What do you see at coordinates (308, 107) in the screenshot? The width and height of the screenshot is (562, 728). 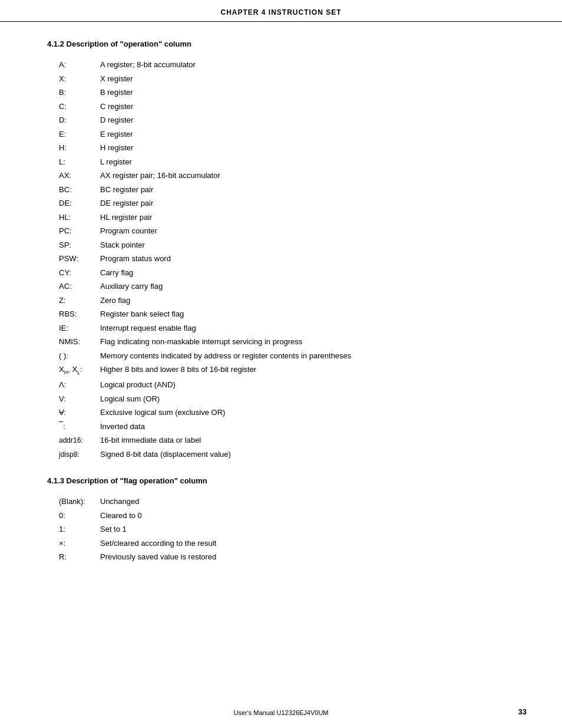 I see `def-value: C register` at bounding box center [308, 107].